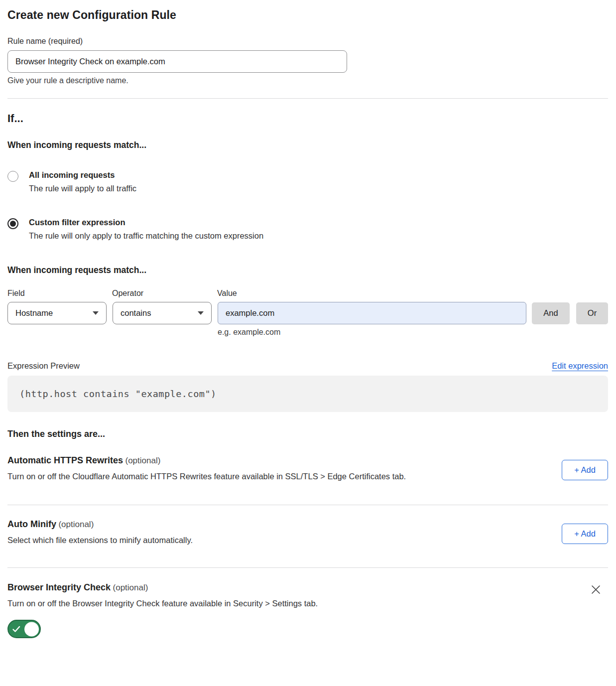 This screenshot has width=616, height=686. Describe the element at coordinates (308, 434) in the screenshot. I see `settings-heading: Then the settings are...` at that location.